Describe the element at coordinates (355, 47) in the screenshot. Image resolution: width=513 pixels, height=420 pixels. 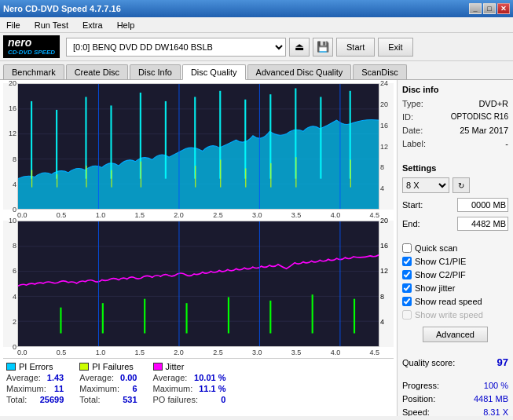
I see `start-button: Start` at that location.